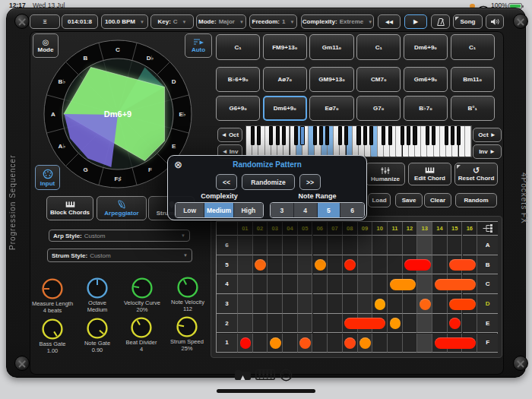 The width and height of the screenshot is (532, 399). What do you see at coordinates (274, 21) in the screenshot?
I see `freedom-dropdown: Freedom:1▼` at bounding box center [274, 21].